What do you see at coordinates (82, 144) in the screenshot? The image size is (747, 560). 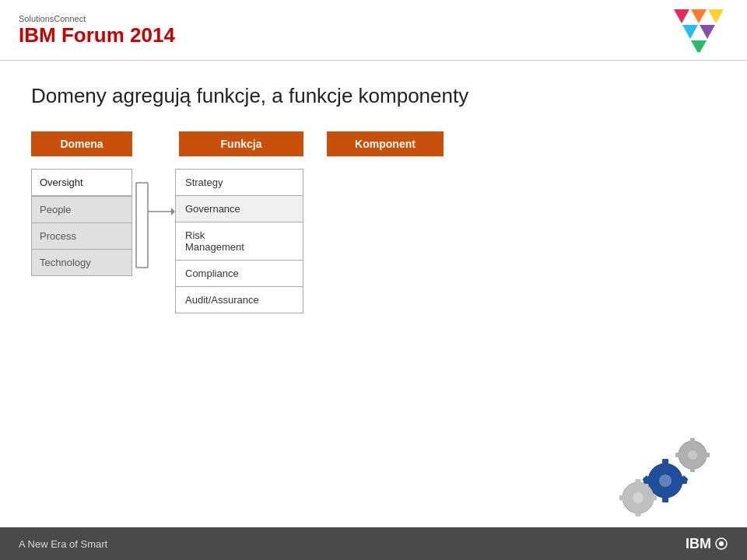 I see `column-header-domena: Domena` at bounding box center [82, 144].